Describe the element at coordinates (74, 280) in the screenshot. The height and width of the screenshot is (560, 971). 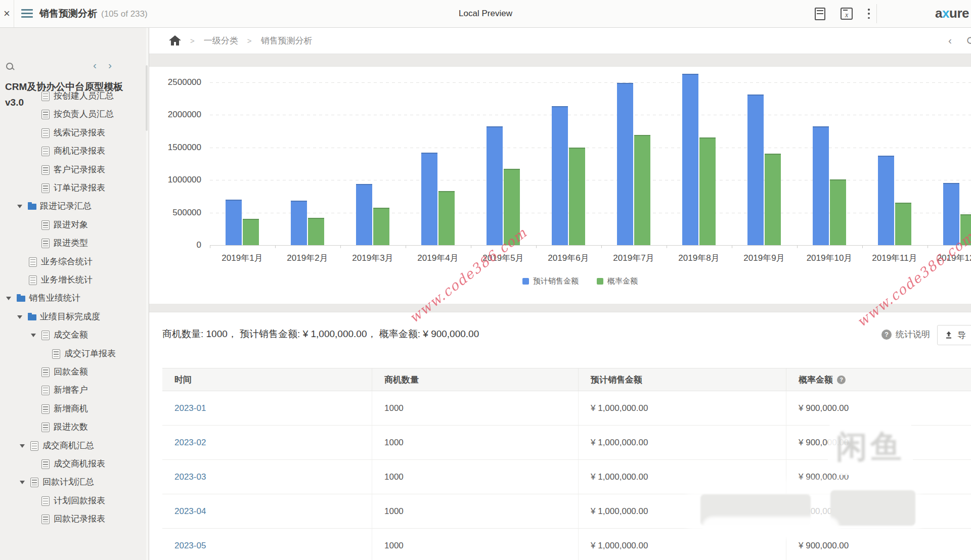
I see `sidebar-item-11: 业务增长统计` at that location.